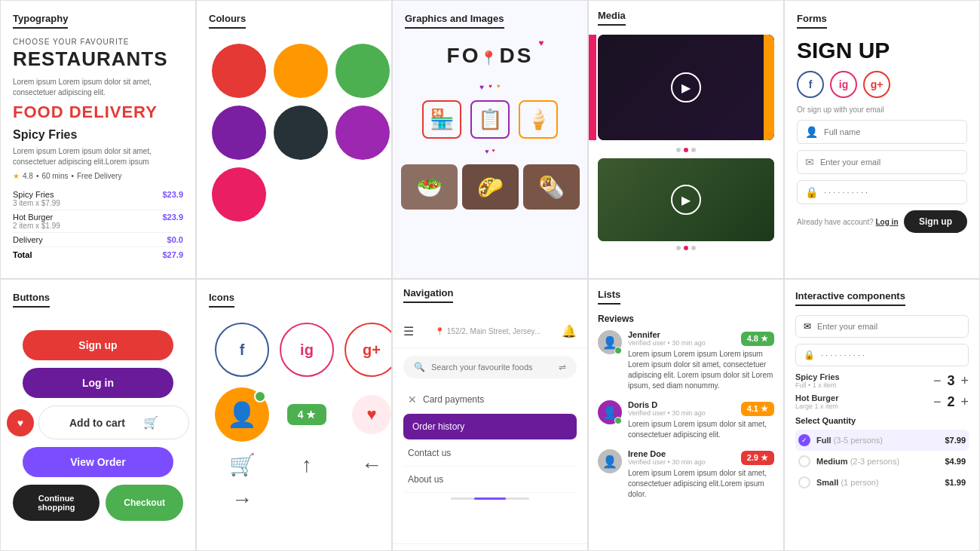 This screenshot has width=980, height=551. What do you see at coordinates (490, 124) in the screenshot?
I see `graphics-inner: FO📍DS ♥ ♥ ♥ ♥ 🏪 📋 🍦 ♥ ♥ 🥗 🌮 🌯` at bounding box center [490, 124].